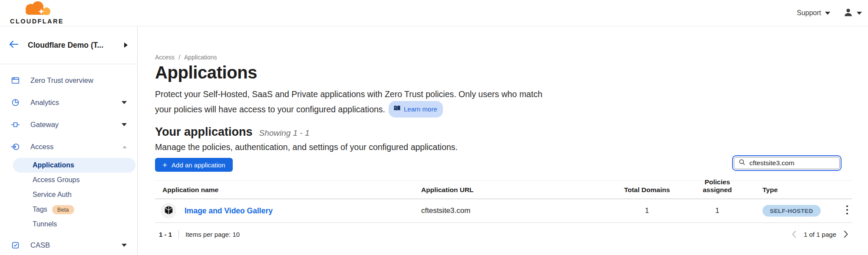 This screenshot has width=868, height=255. I want to click on topbar: CLOUDFLARE Support, so click(434, 13).